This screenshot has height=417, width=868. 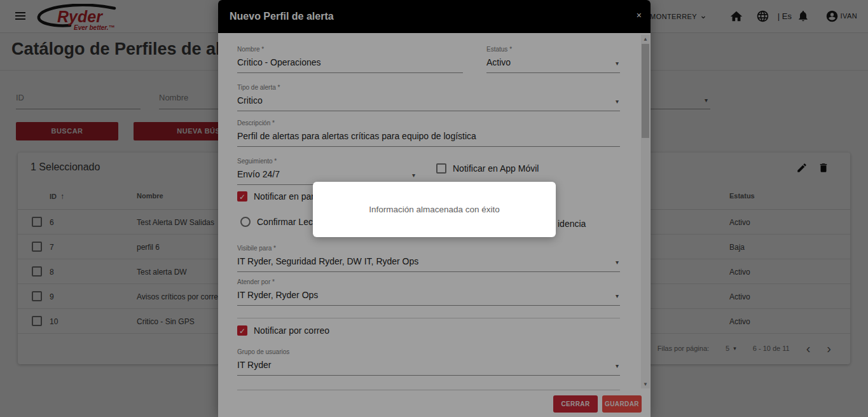 I want to click on success-toast: Información almacenada con éxito, so click(x=434, y=210).